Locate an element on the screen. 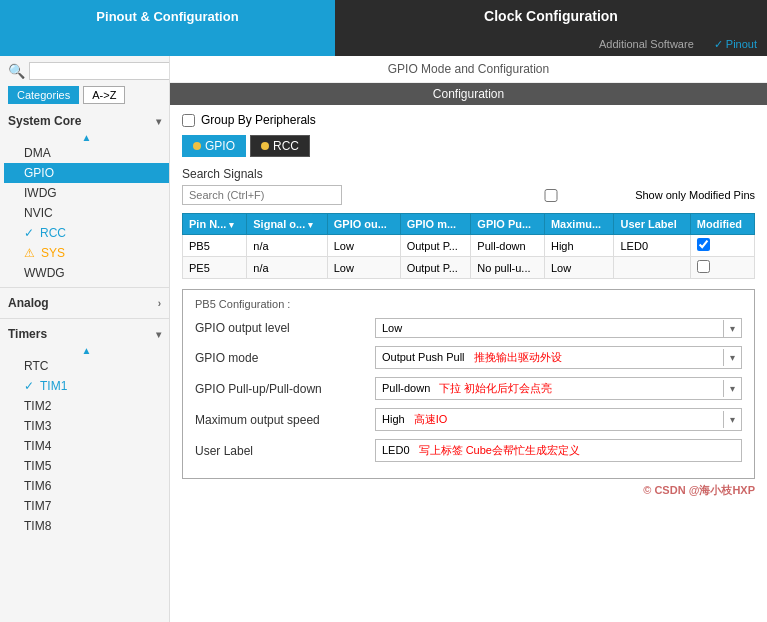 This screenshot has height=622, width=767. pull-chevron: ▾ is located at coordinates (732, 388).